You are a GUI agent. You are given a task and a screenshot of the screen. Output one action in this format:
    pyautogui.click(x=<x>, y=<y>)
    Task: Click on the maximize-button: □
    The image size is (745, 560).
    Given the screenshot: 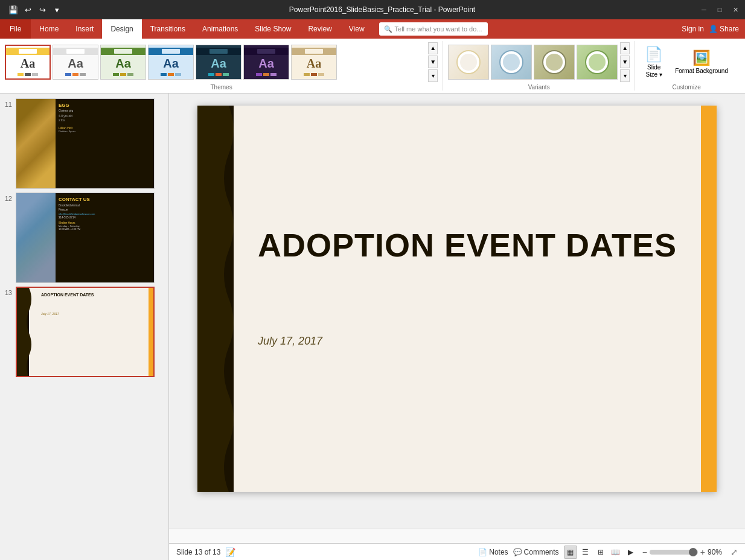 What is the action you would take?
    pyautogui.click(x=720, y=10)
    